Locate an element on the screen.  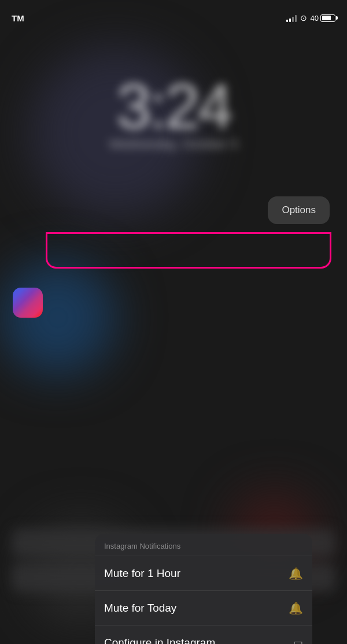
context-menu: Instagram Notifications Mute for 1 Hour … is located at coordinates (204, 589).